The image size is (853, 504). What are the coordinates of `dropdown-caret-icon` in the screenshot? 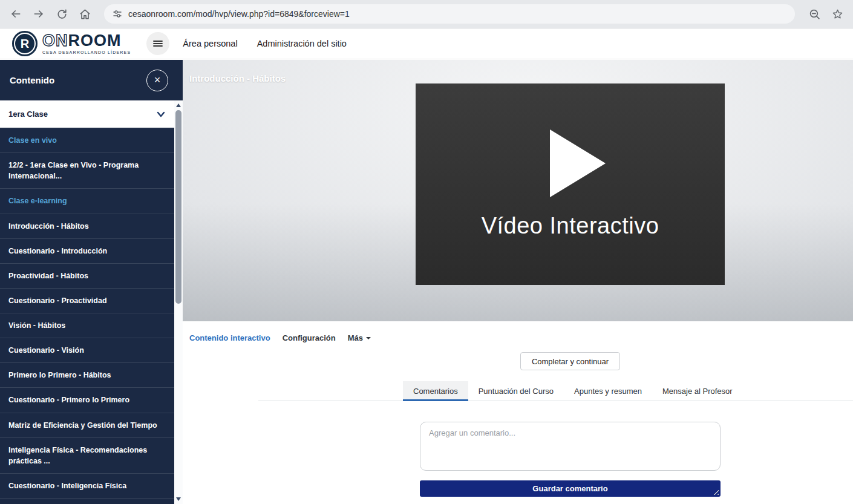 It's located at (368, 339).